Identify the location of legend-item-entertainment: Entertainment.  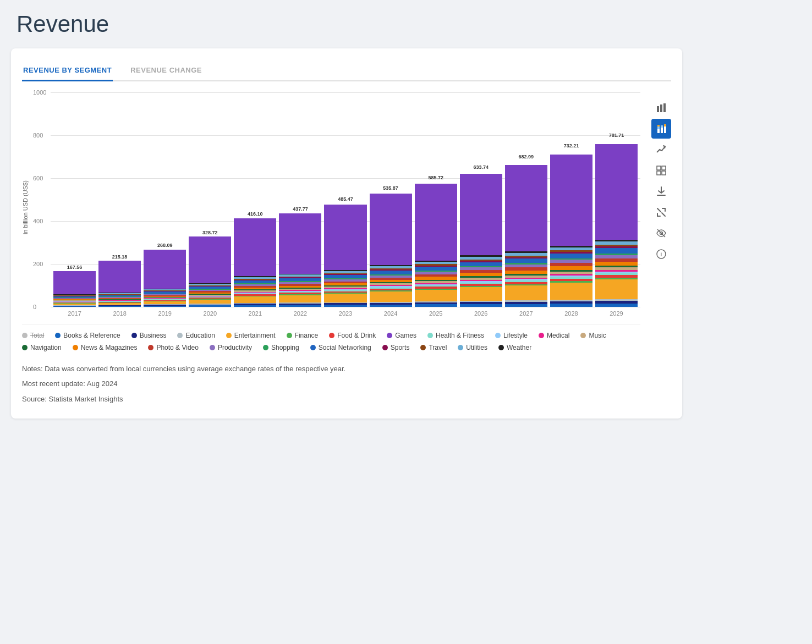
(251, 335).